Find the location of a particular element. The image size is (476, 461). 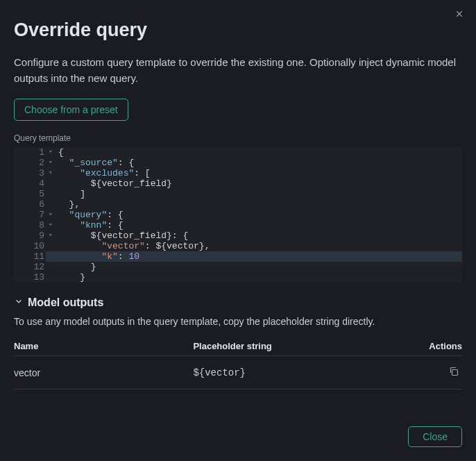

close-button: Close is located at coordinates (435, 437).